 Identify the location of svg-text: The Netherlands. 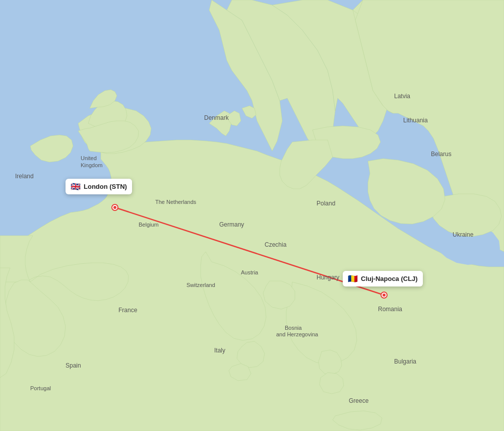
(176, 202).